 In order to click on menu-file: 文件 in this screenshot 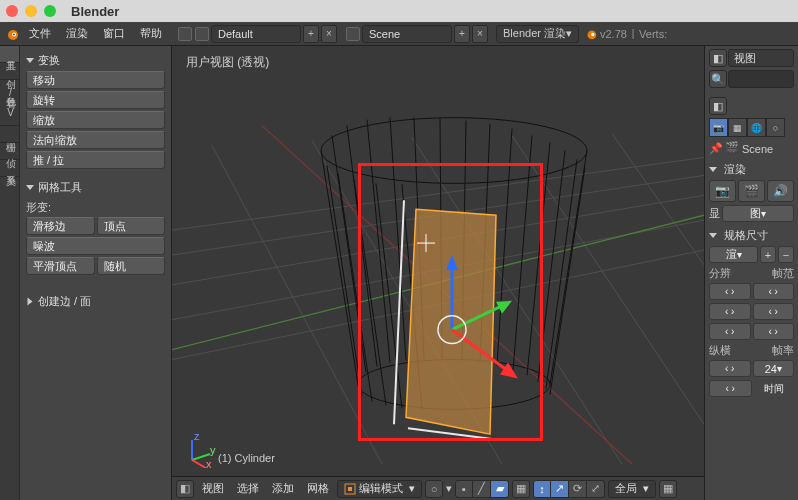, I will do `click(40, 34)`.